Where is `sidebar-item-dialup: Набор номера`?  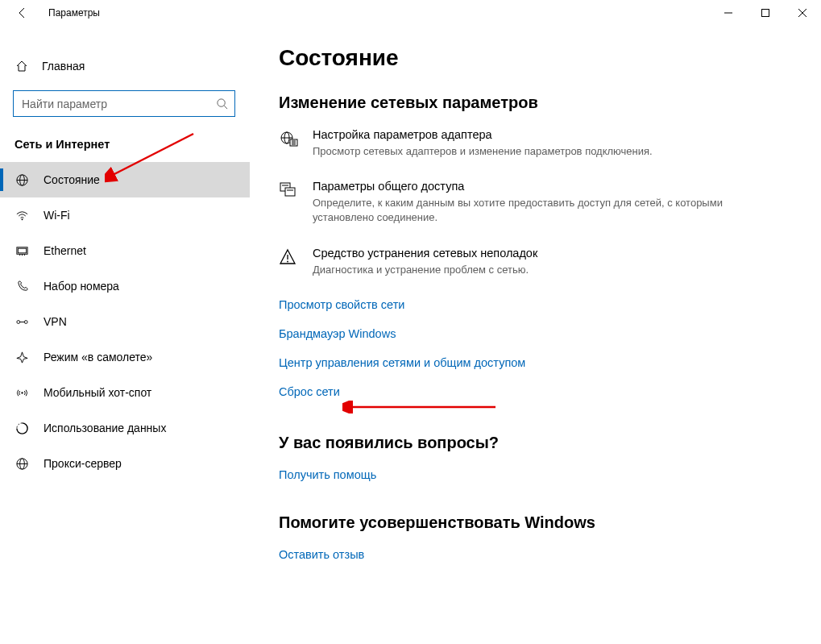 sidebar-item-dialup: Набор номера is located at coordinates (125, 286).